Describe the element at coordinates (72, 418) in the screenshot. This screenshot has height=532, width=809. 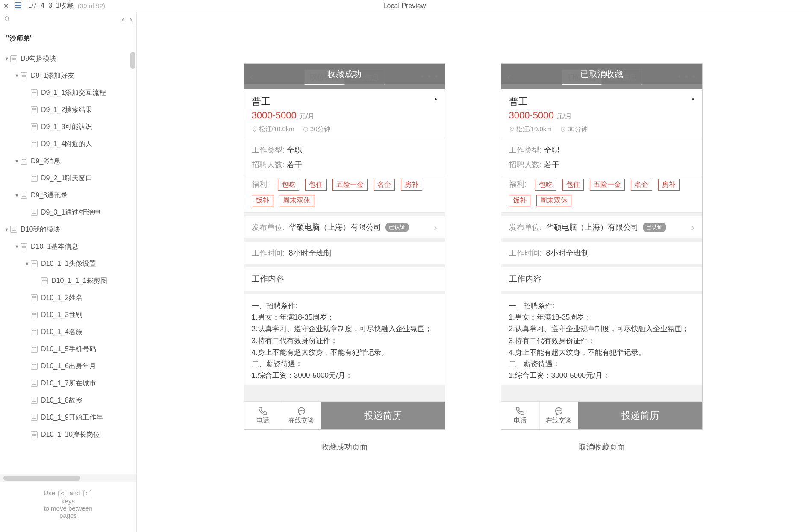
I see `tree-item-label: D10_1_9开始工作年` at that location.